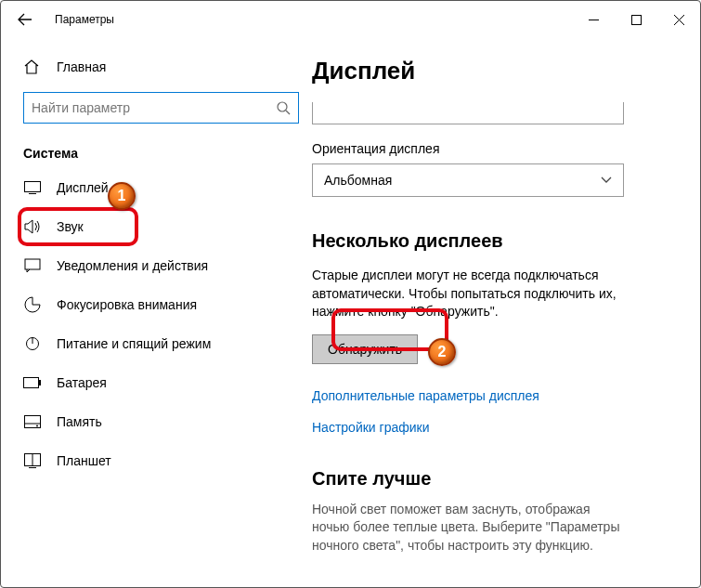  Describe the element at coordinates (594, 20) in the screenshot. I see `minimize-icon` at that location.